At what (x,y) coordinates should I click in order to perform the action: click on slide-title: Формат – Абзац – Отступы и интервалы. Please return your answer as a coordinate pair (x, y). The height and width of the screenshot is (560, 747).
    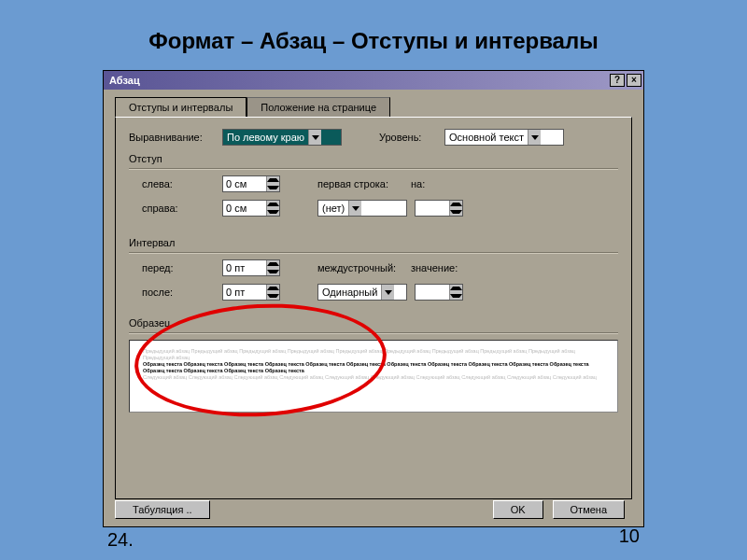
    Looking at the image, I should click on (374, 41).